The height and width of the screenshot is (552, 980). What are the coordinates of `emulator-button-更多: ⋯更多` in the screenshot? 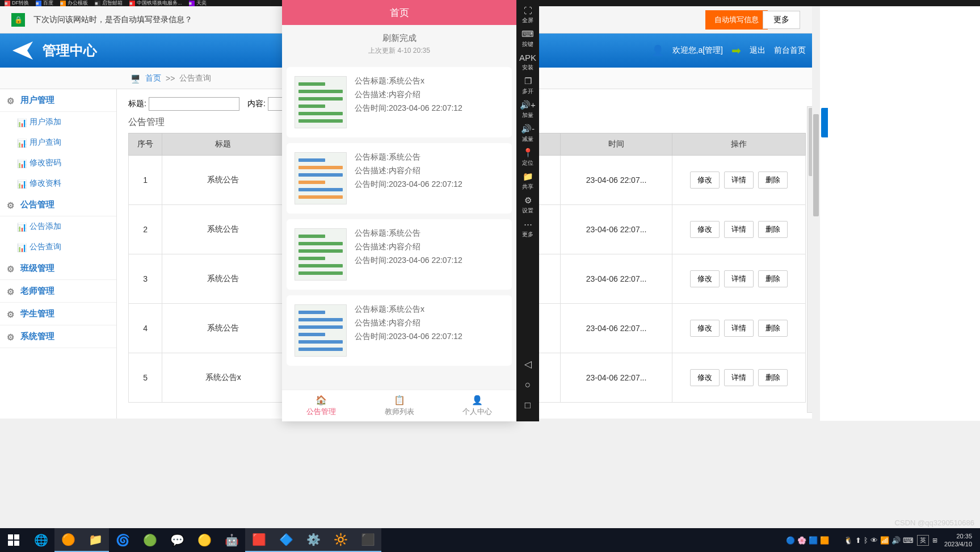 It's located at (528, 229).